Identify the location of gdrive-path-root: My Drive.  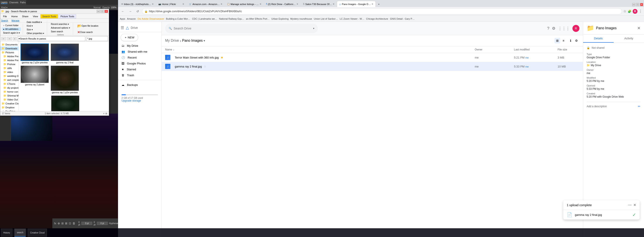
(172, 41).